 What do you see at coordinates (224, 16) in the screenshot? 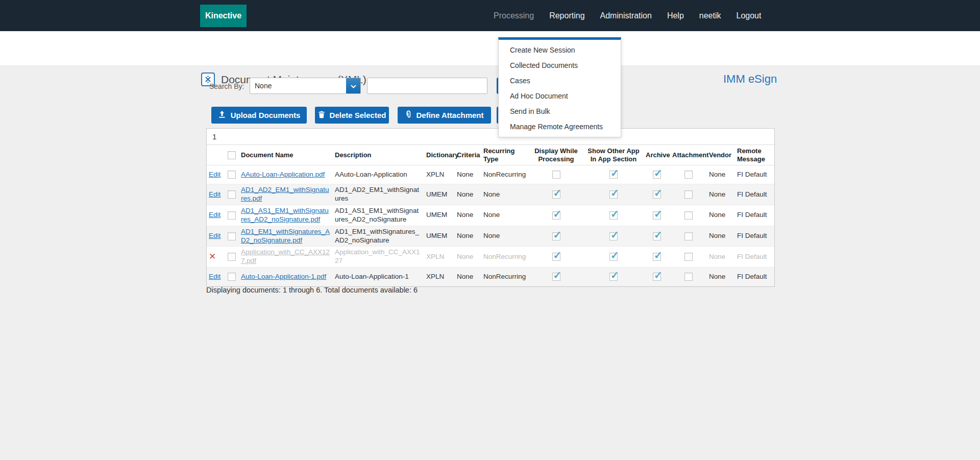
I see `kinective-logo: Kinective` at bounding box center [224, 16].